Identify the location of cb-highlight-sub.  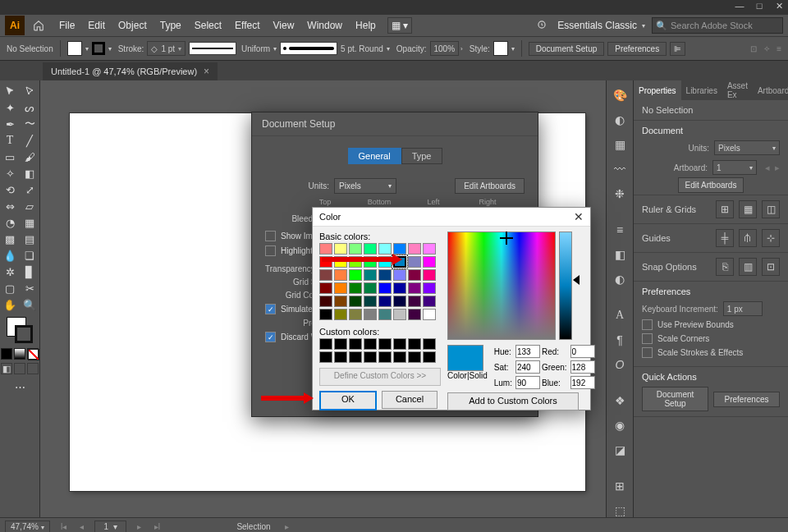
(271, 251).